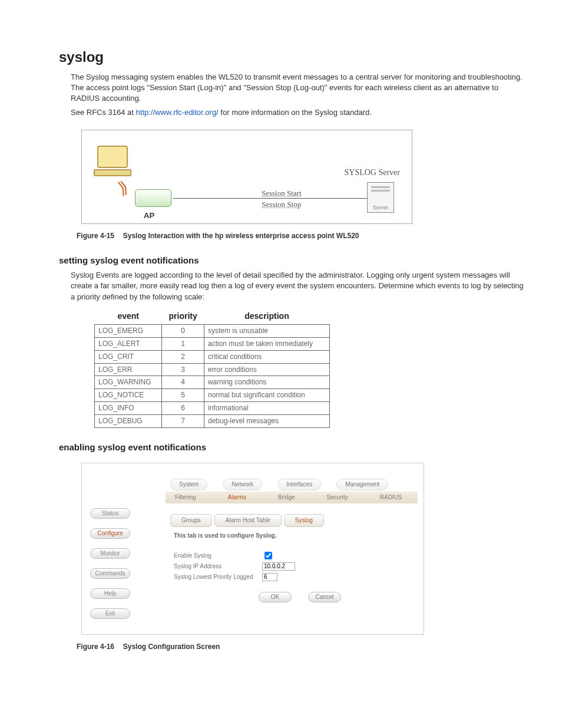  What do you see at coordinates (172, 647) in the screenshot?
I see `figure-text: Syslog Configuration Screen` at bounding box center [172, 647].